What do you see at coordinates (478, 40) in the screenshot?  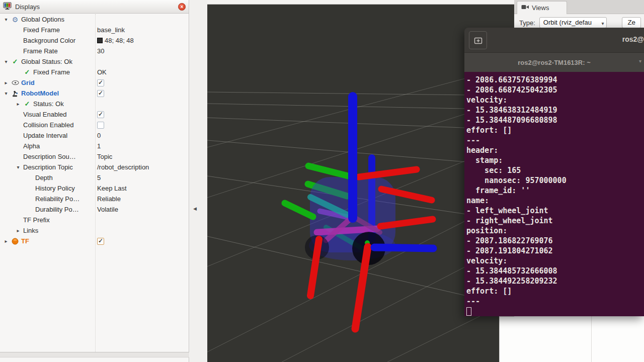 I see `new-tab-button` at bounding box center [478, 40].